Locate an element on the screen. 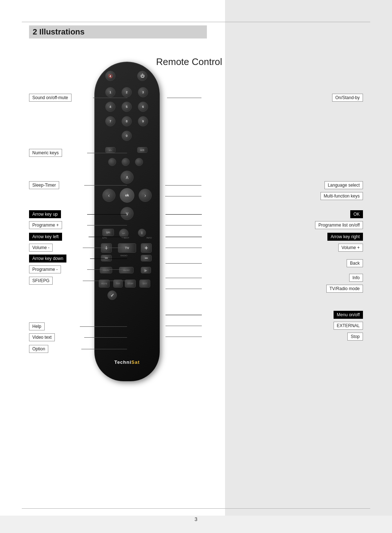 This screenshot has height=533, width=392. label-info: Info is located at coordinates (356, 278).